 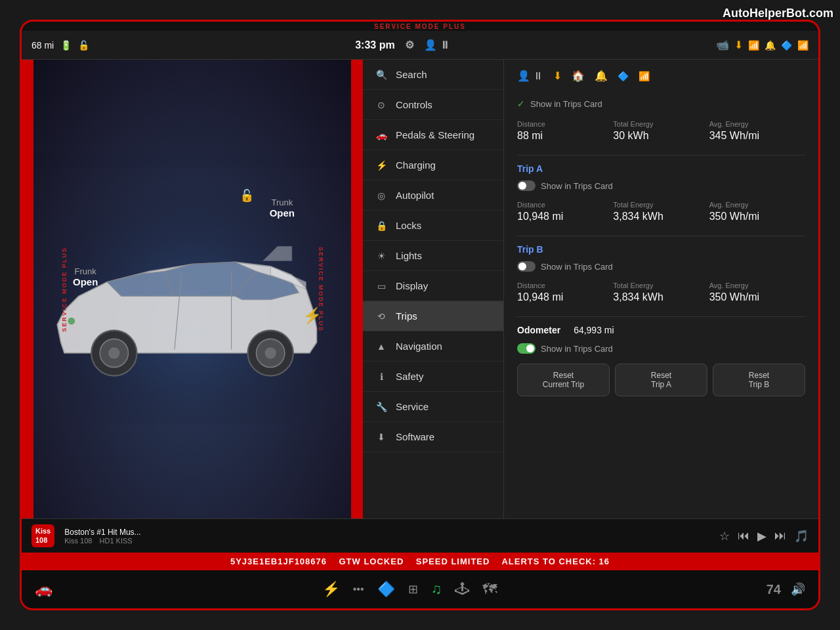 I want to click on menu-panel: 🔍 Search ⊙ Controls 🚗 Pedals & Steering …, so click(x=433, y=289).